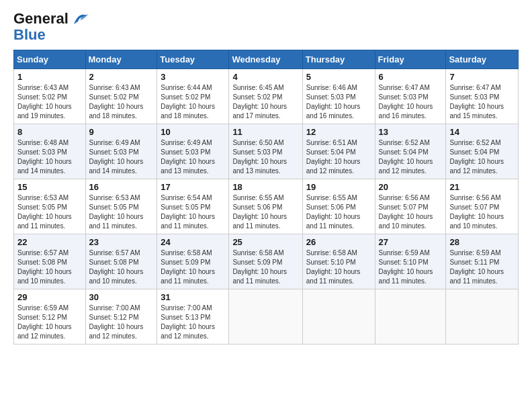  I want to click on day-number: 16, so click(122, 187).